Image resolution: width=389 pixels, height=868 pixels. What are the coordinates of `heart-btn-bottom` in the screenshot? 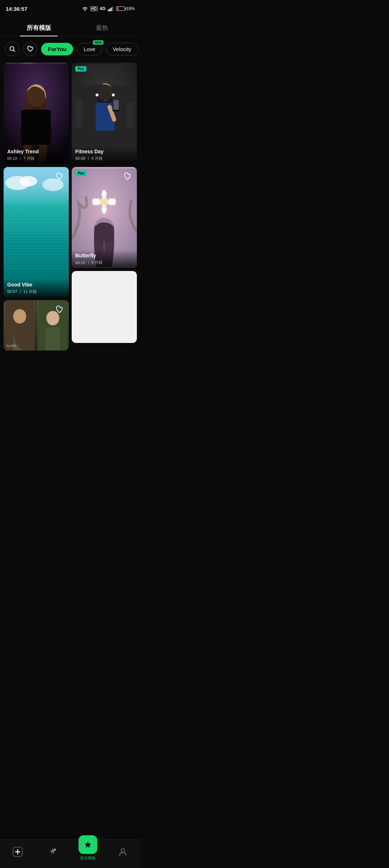 It's located at (59, 309).